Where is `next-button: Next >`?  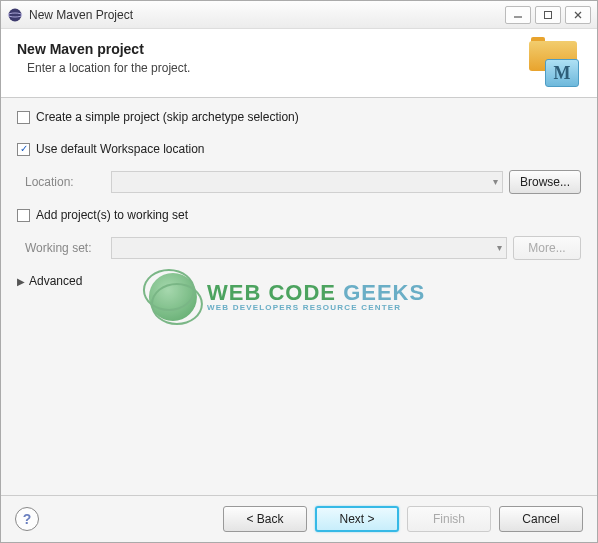
next-button: Next > is located at coordinates (357, 519).